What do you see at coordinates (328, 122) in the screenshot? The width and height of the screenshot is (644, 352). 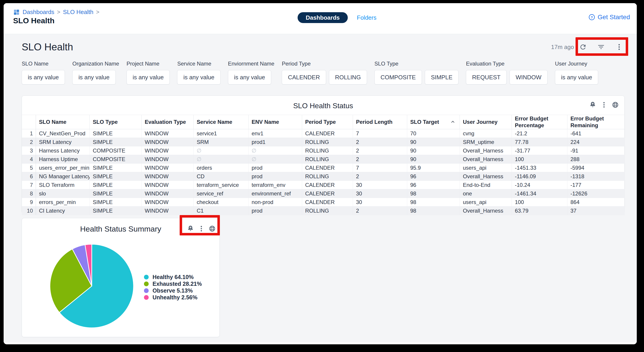 I see `column-header-period-type: Period Type` at bounding box center [328, 122].